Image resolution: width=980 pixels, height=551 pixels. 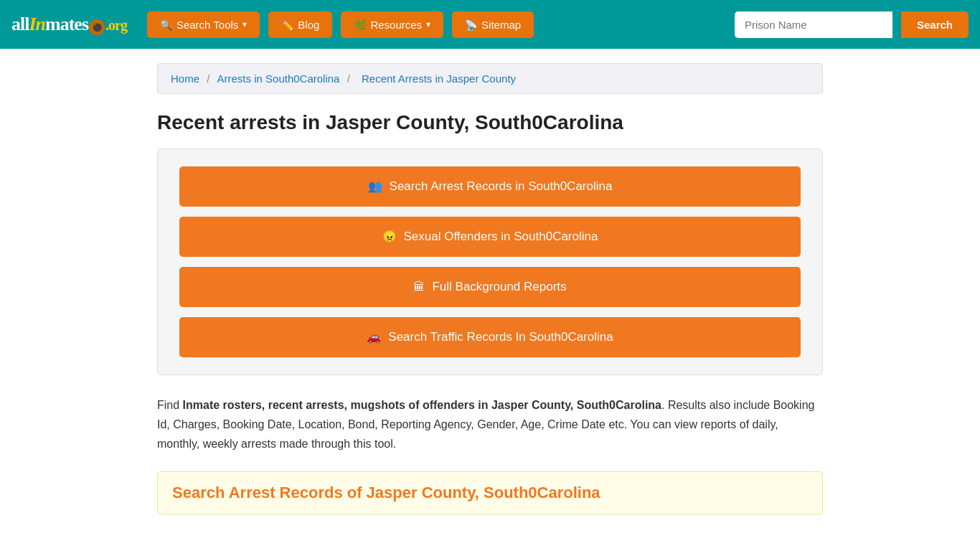 What do you see at coordinates (204, 24) in the screenshot?
I see `search-tools-button: Search Tools` at bounding box center [204, 24].